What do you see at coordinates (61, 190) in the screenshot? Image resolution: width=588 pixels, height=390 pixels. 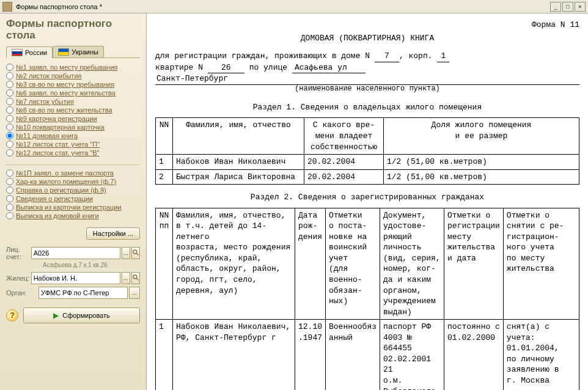 I see `form-item-label: Справка о регистрации (ф.9)` at bounding box center [61, 190].